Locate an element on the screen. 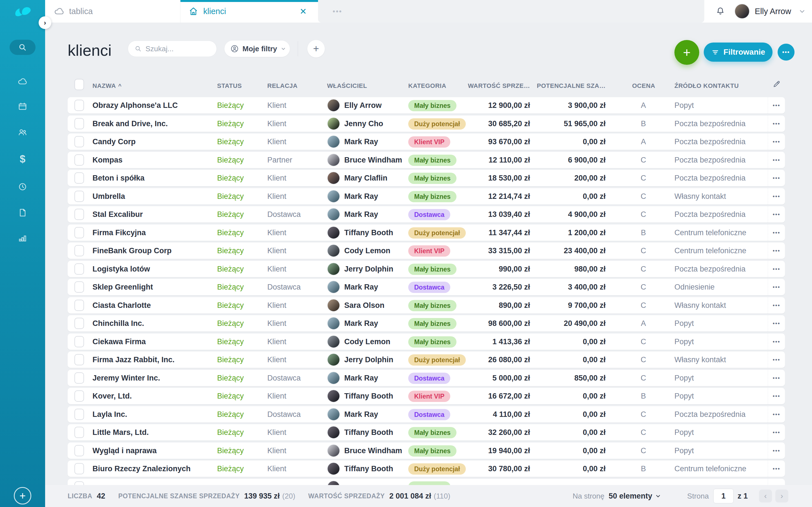 The image size is (812, 507). chevron-down-icon is located at coordinates (802, 11).